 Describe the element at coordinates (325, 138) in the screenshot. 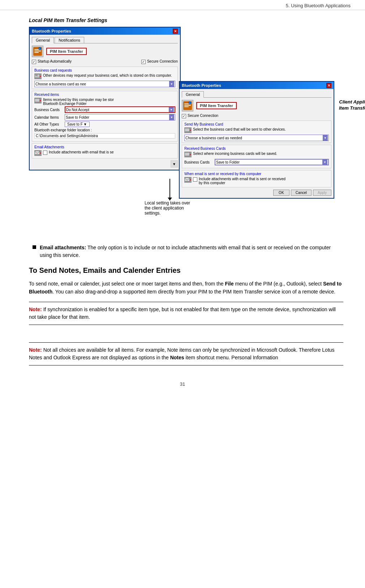

I see `client-choose-card-arrow: ▼` at that location.